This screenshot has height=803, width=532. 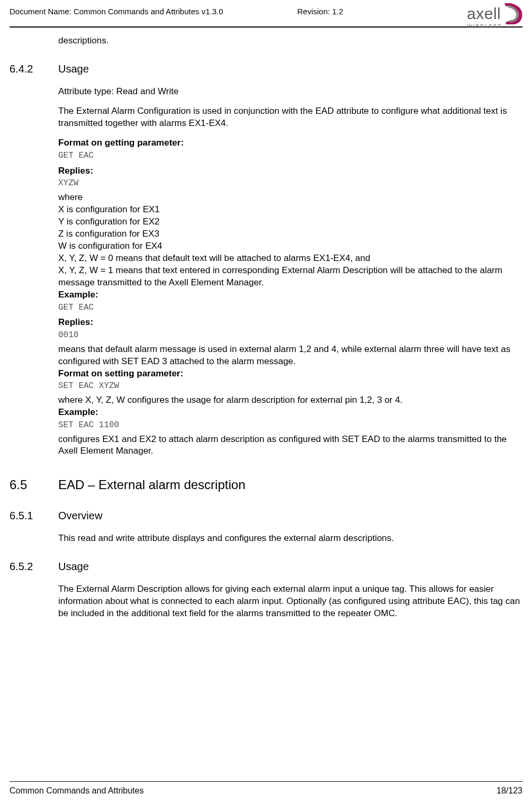 I want to click on where-l3: Z is configuration for EX3, so click(x=290, y=234).